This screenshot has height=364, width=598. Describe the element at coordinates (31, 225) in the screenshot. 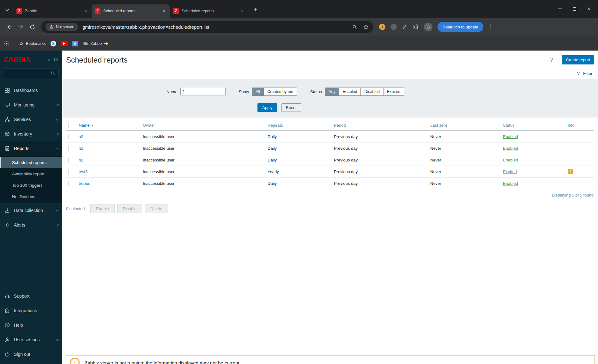

I see `sidebar-item-alerts: Alerts` at that location.